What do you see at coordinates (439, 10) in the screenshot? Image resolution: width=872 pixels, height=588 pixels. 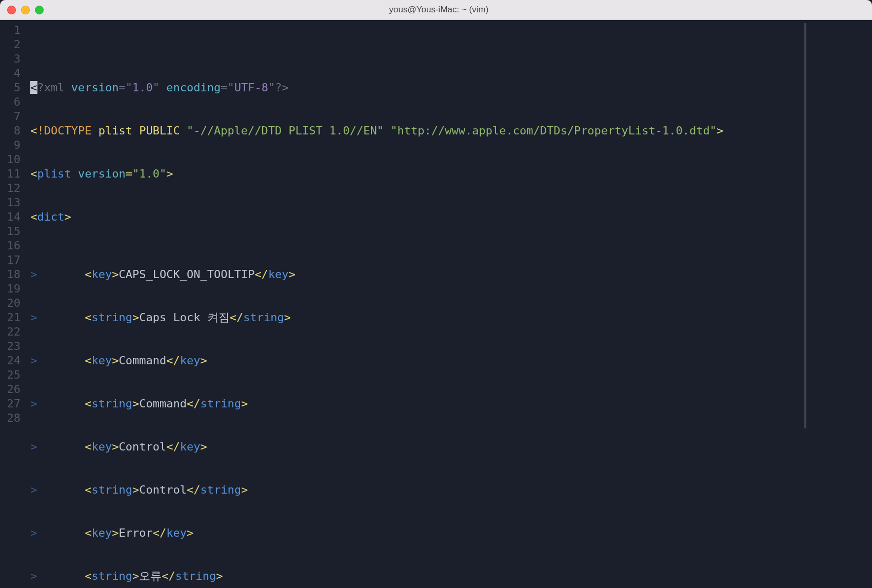 I see `window-title: yous@Yous-iMac: ~ (vim)` at bounding box center [439, 10].